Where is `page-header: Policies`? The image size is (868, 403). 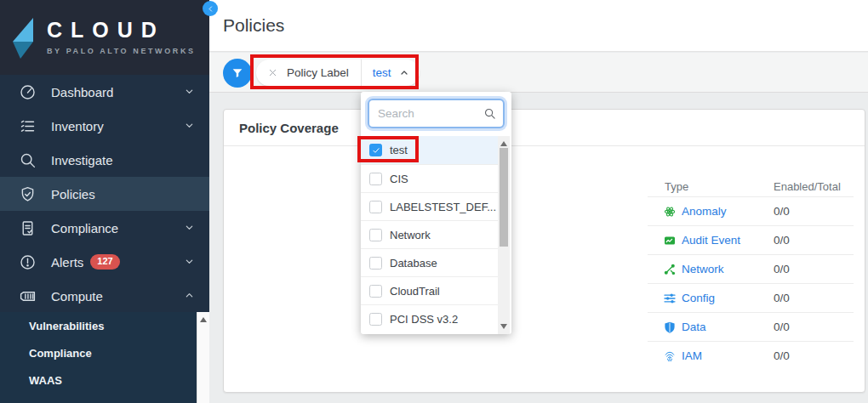
page-header: Policies is located at coordinates (539, 26).